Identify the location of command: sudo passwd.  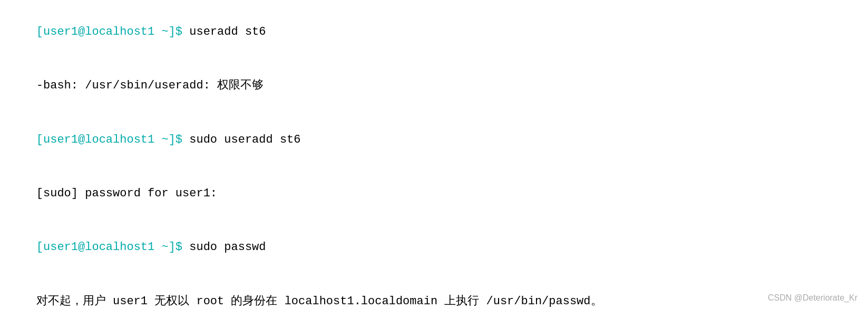
(228, 247).